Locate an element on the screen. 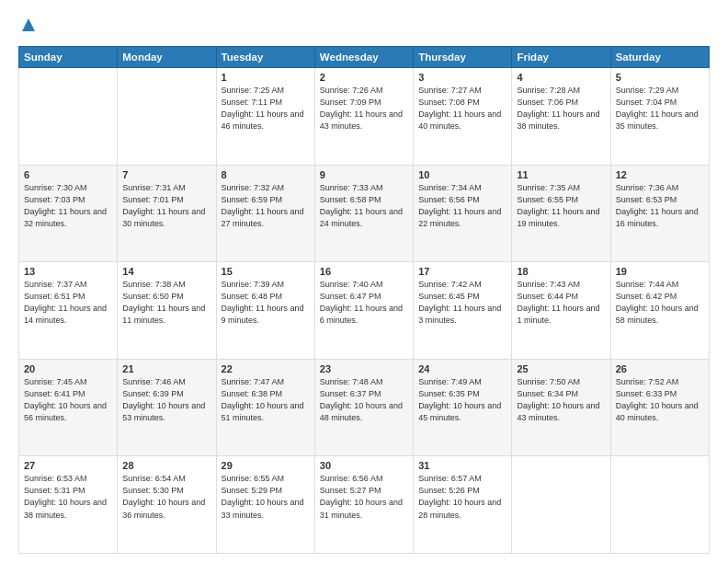 The image size is (728, 563). day-info: Sunrise: 6:55 AM Sunset: 5:29 PM Dayligh… is located at coordinates (266, 497).